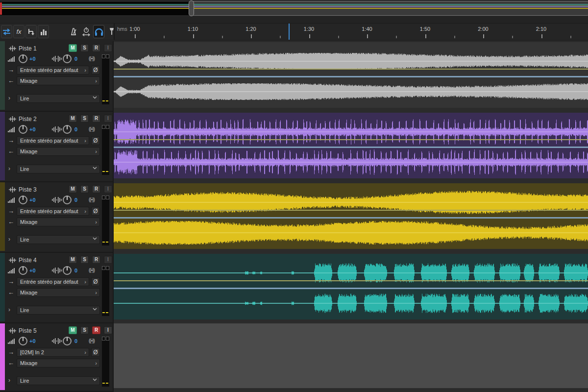 This screenshot has height=392, width=588. I want to click on track-name: Piste 4, so click(27, 260).